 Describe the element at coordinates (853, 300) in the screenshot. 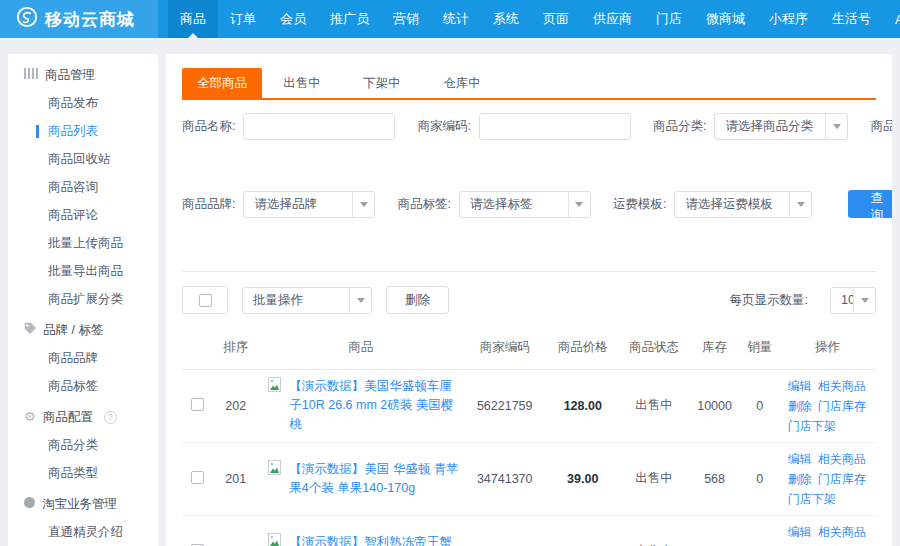

I see `per-page-select: 10` at that location.